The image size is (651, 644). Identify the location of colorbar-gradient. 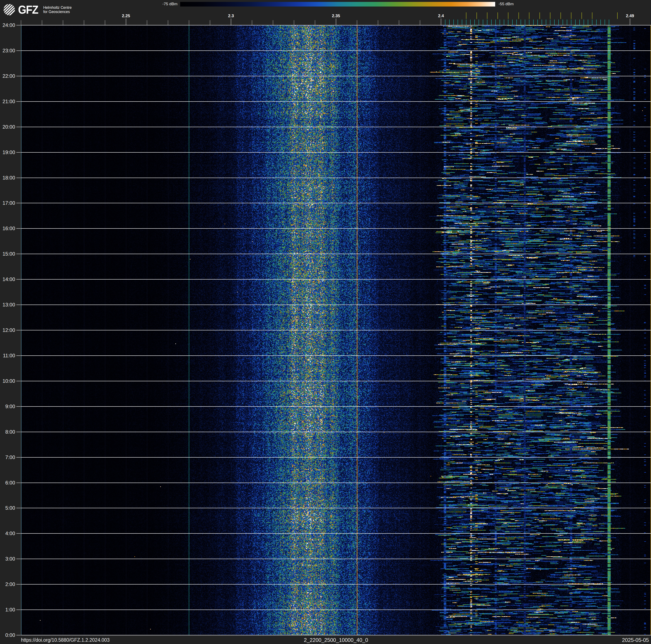
(338, 4).